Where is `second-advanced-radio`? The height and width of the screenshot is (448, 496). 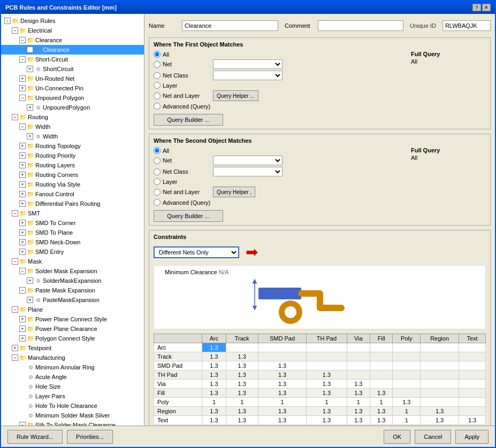 second-advanced-radio is located at coordinates (157, 202).